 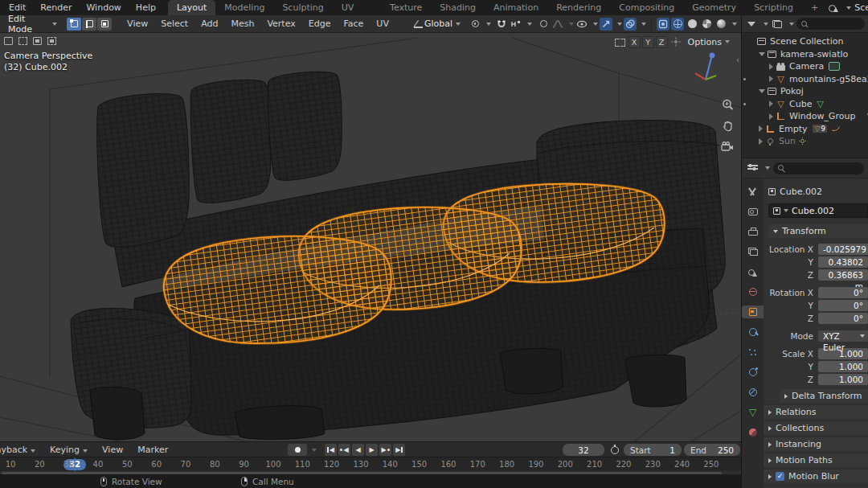 I want to click on curve-icon, so click(x=836, y=129).